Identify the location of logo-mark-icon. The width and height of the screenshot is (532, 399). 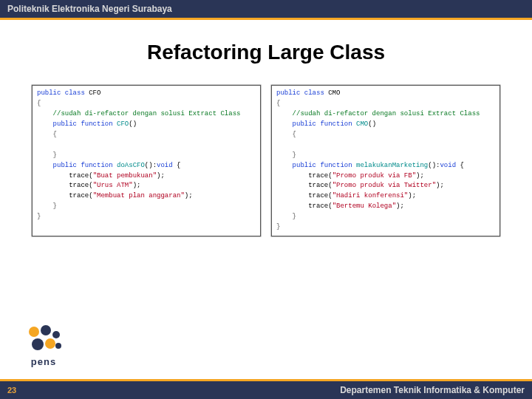
(44, 340).